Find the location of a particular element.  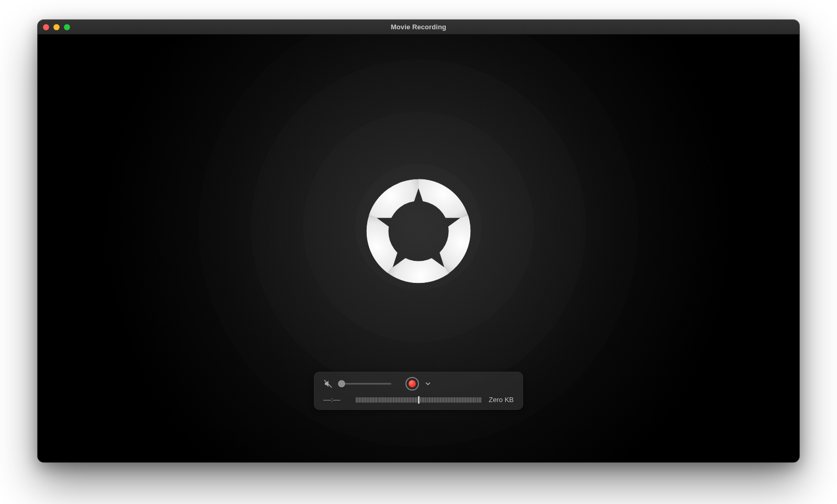

window-close-button is located at coordinates (46, 27).